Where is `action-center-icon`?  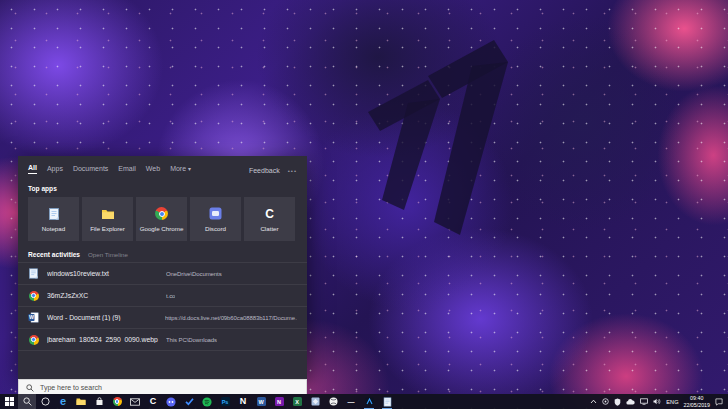
action-center-icon is located at coordinates (719, 402).